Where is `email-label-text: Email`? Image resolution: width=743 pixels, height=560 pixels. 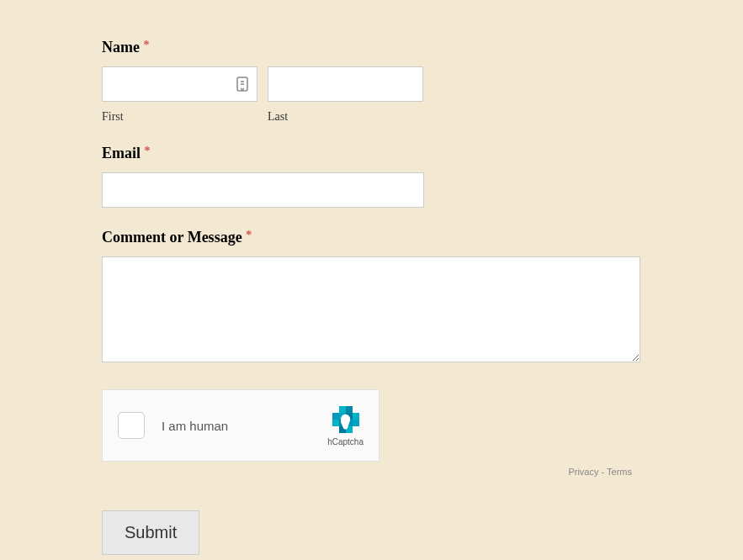 email-label-text: Email is located at coordinates (121, 153).